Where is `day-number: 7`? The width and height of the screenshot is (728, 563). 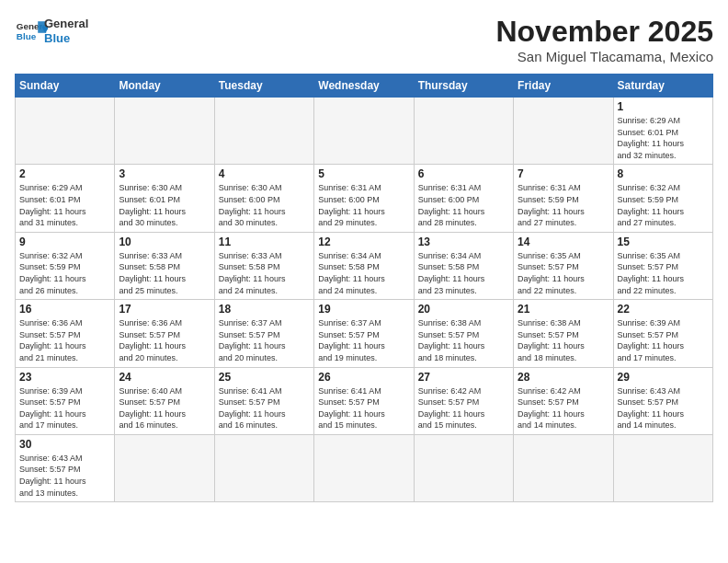
day-number: 7 is located at coordinates (563, 174).